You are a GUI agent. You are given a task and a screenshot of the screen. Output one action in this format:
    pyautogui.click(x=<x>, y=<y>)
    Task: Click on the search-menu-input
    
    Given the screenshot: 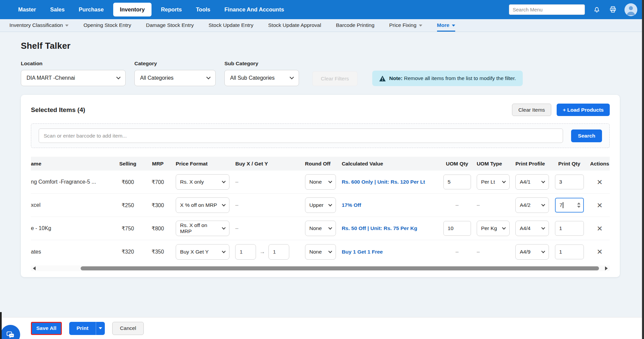 What is the action you would take?
    pyautogui.click(x=547, y=9)
    